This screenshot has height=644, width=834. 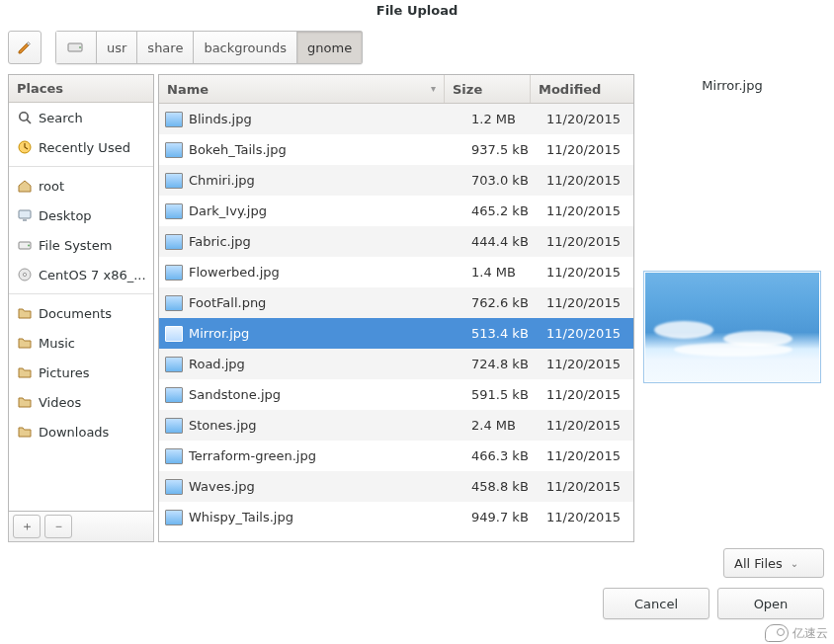 What do you see at coordinates (396, 425) in the screenshot?
I see `file-row: Stones.jpg2.4 MB11/20/2015` at bounding box center [396, 425].